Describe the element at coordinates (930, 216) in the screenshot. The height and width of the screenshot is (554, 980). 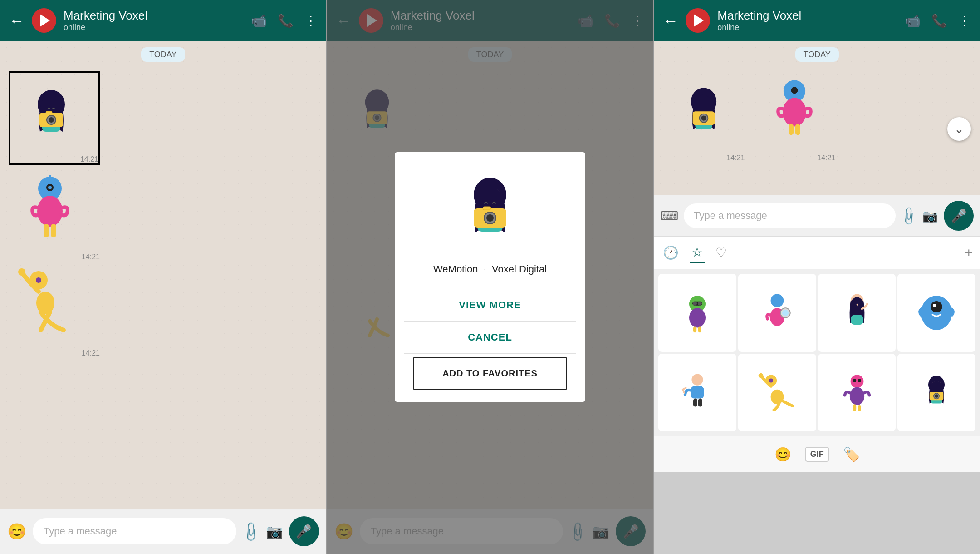
I see `camera-button-3: 📷` at that location.